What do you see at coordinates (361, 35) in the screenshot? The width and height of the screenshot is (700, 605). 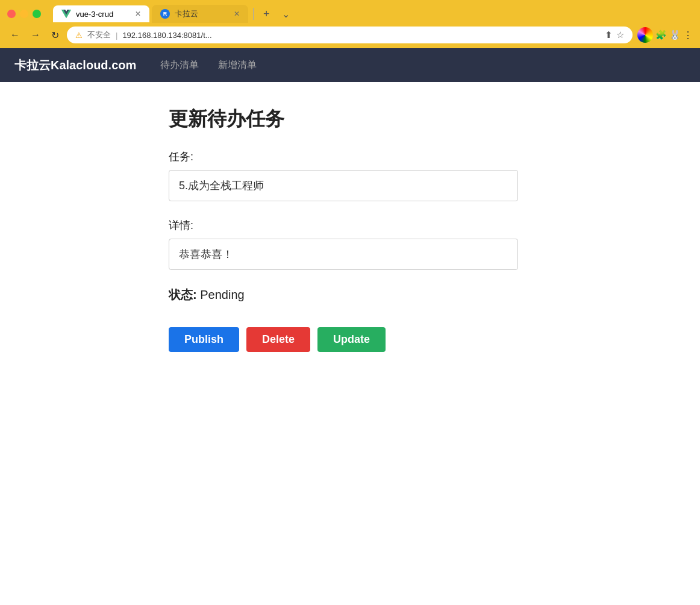 I see `address-url: 192.168.180.134:8081/t...` at bounding box center [361, 35].